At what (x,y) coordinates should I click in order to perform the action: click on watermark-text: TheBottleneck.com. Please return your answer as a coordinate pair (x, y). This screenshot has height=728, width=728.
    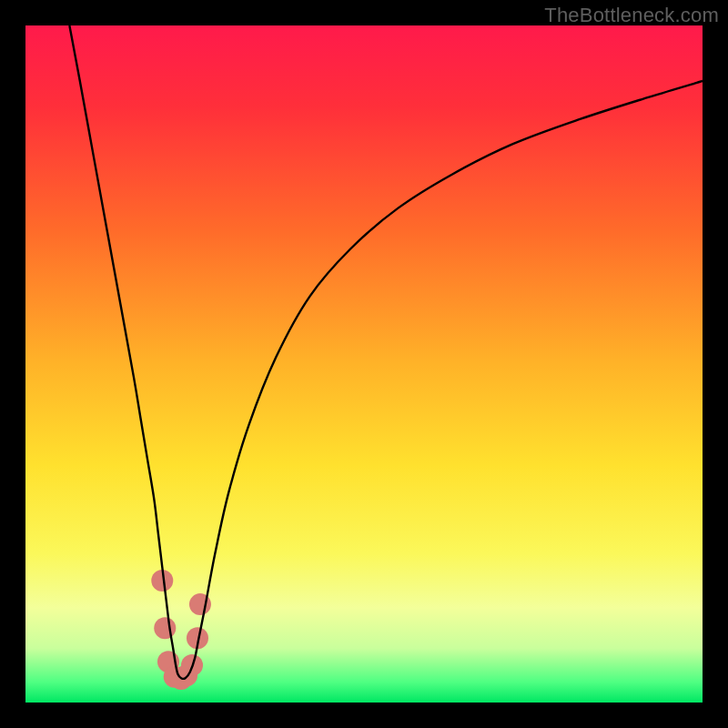
    Looking at the image, I should click on (632, 15).